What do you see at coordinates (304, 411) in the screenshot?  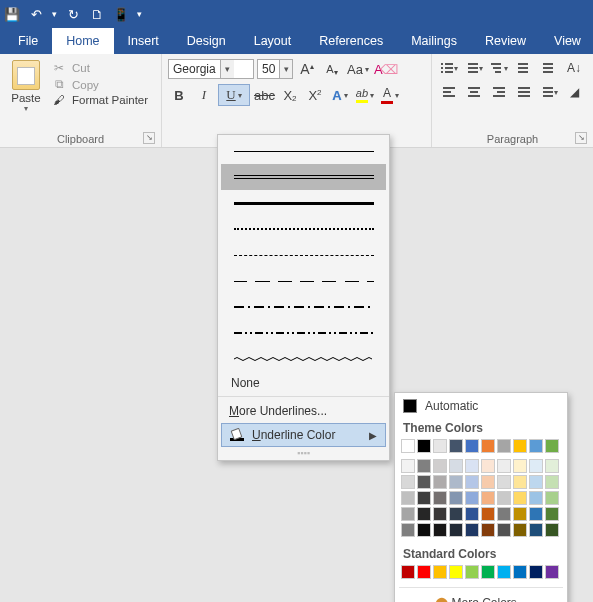 I see `more-underlines: More Underlines...` at bounding box center [304, 411].